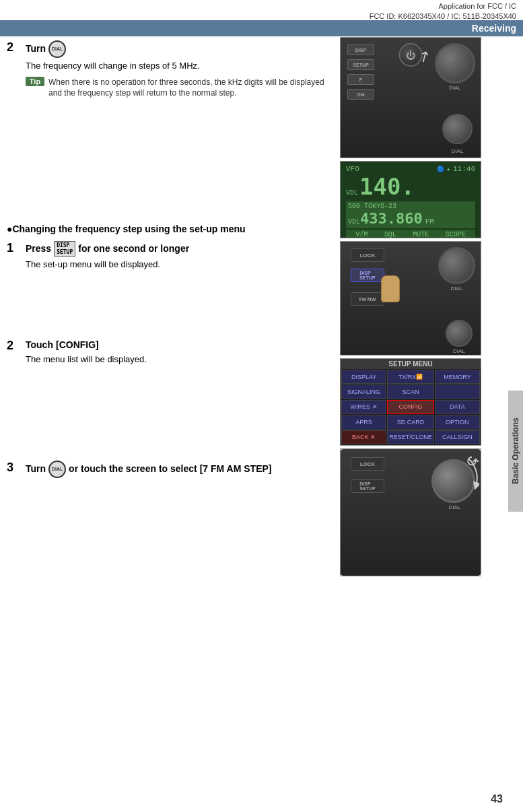 This screenshot has width=523, height=812. What do you see at coordinates (178, 66) in the screenshot?
I see `step2-desc: The frequency will change in steps of 5 …` at bounding box center [178, 66].